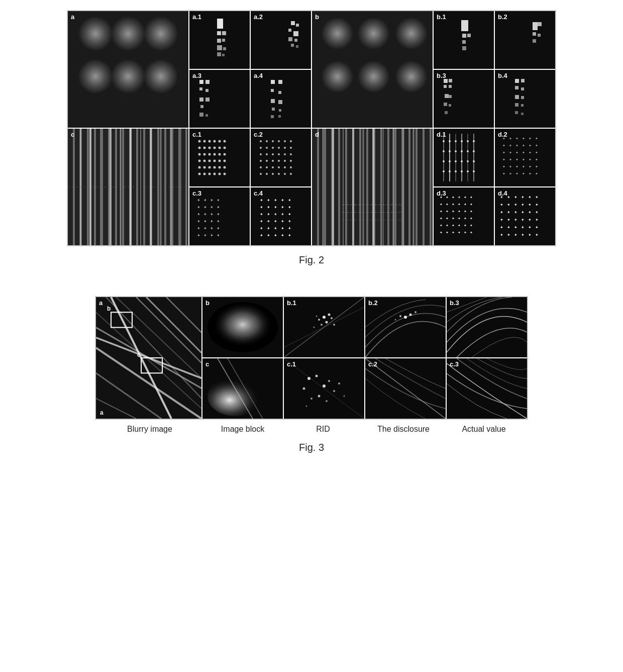  I want to click on fig3-cell-c: c, so click(243, 389).